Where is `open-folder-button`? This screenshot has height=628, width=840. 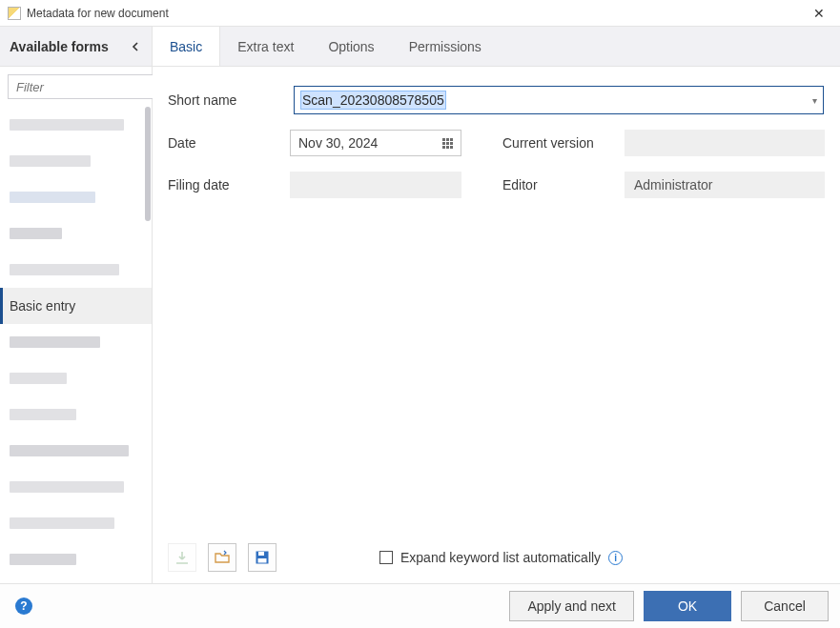 open-folder-button is located at coordinates (222, 557).